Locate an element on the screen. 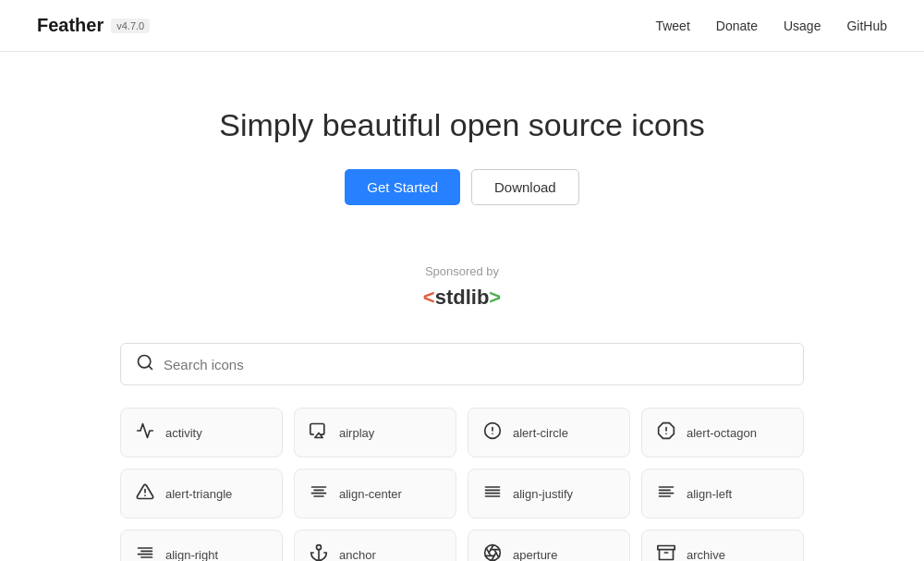 The width and height of the screenshot is (924, 561). sponsor-logo: < stdlib > is located at coordinates (462, 298).